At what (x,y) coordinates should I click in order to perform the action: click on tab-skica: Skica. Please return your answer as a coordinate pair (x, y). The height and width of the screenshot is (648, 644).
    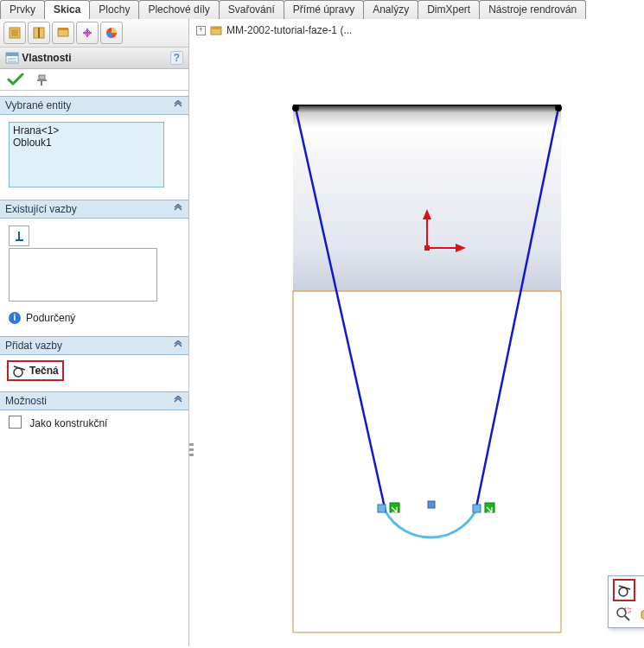
    Looking at the image, I should click on (67, 10).